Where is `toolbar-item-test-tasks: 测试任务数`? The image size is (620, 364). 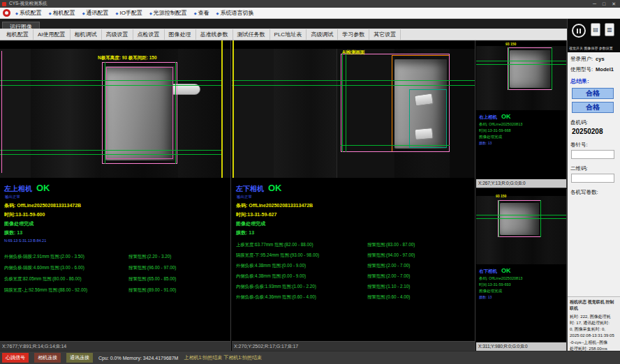
toolbar-item-test-tasks: 测试任务数 is located at coordinates (251, 35).